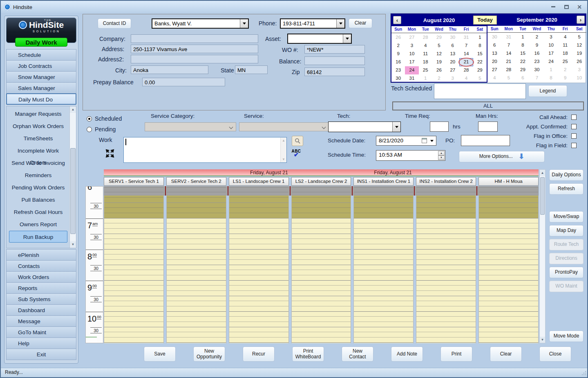 This screenshot has height=378, width=588. Describe the element at coordinates (41, 299) in the screenshot. I see `sidebar-item-sub-systems: Sub Systems` at that location.